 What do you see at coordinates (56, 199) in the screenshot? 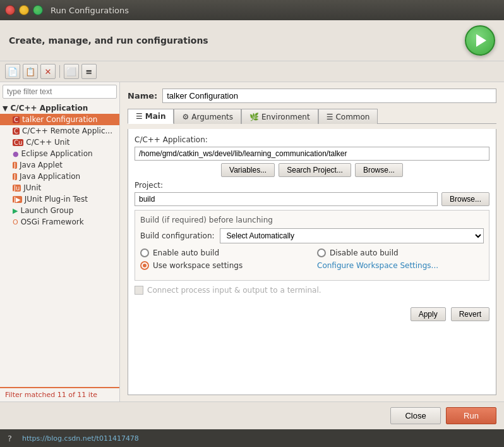
I see `tree-item-label: JUnit Plug-in Test` at bounding box center [56, 199].